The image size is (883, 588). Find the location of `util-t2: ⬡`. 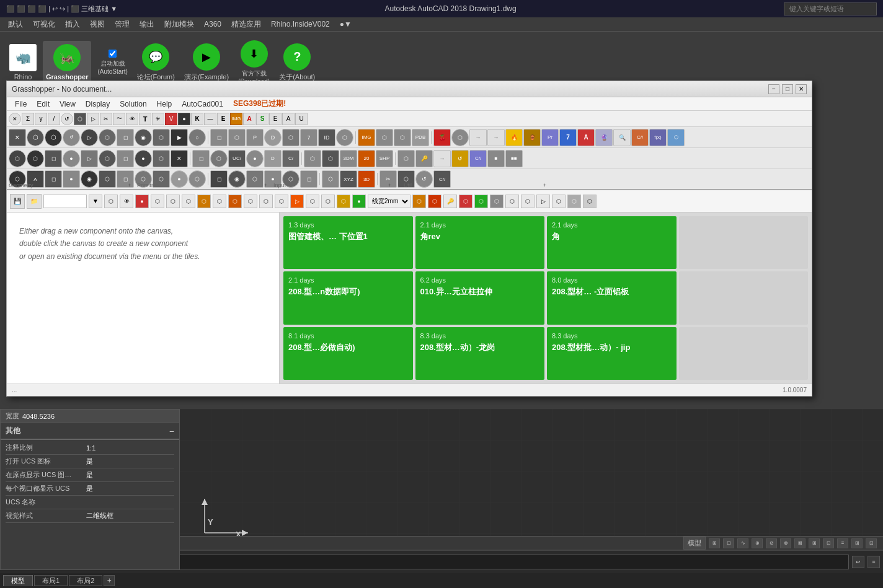

util-t2: ⬡ is located at coordinates (460, 138).